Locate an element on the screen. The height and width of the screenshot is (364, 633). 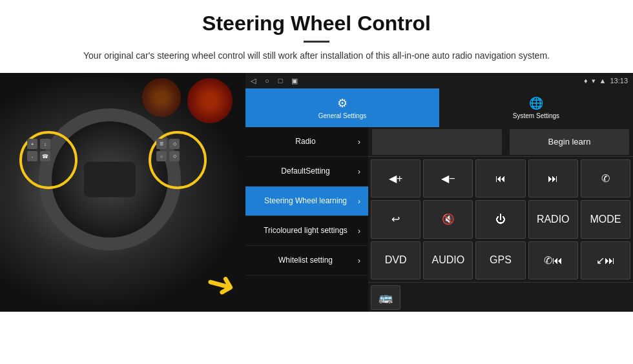
subtitle: Your original car's steering wheel contr… is located at coordinates (316, 56).